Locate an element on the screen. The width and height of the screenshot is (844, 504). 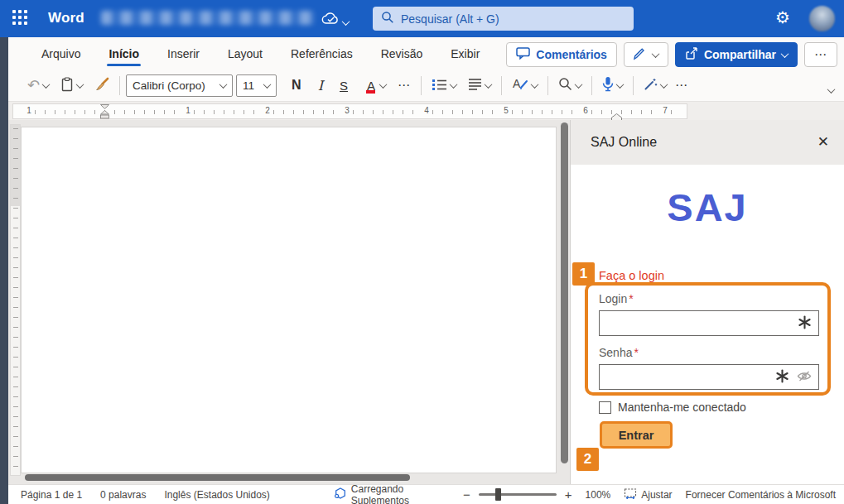
bold-button: N is located at coordinates (297, 85).